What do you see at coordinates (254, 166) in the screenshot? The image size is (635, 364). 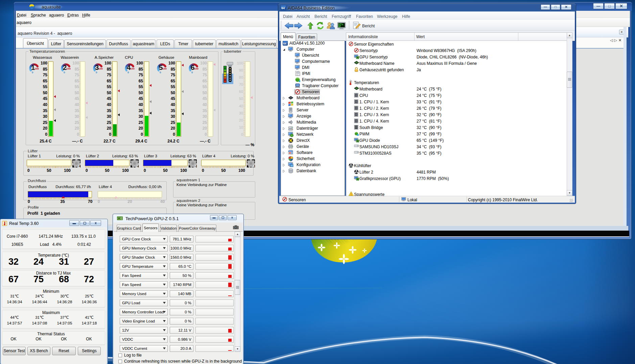 I see `svg-text: 4` at bounding box center [254, 166].